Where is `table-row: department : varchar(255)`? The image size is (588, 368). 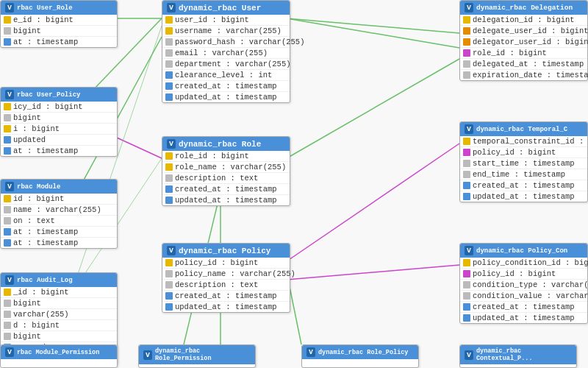 table-row: department : varchar(255) is located at coordinates (226, 65).